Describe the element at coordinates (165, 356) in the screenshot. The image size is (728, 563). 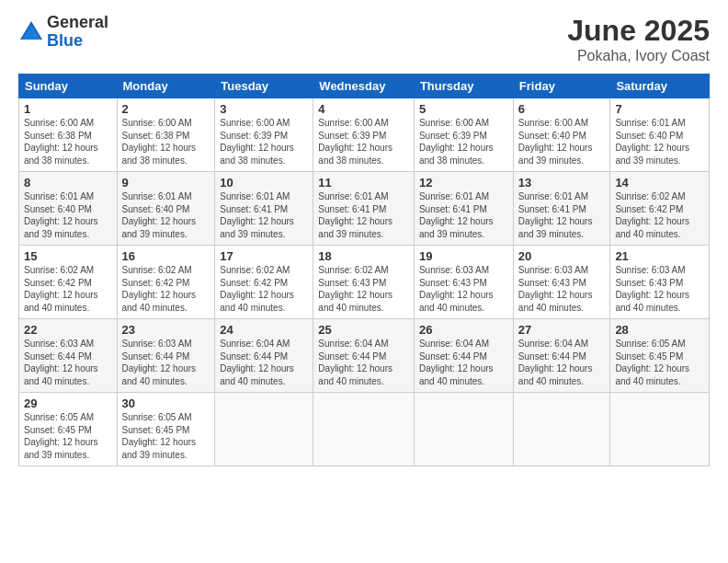
I see `day-cell-23: 23 Sunrise: 6:03 AMSunset: 6:44 PMDaylig…` at that location.